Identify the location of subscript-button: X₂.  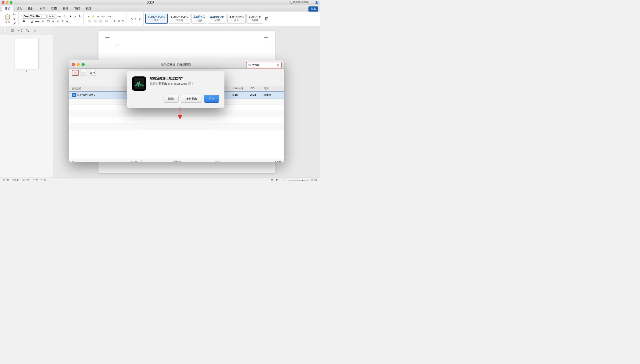
(43, 22).